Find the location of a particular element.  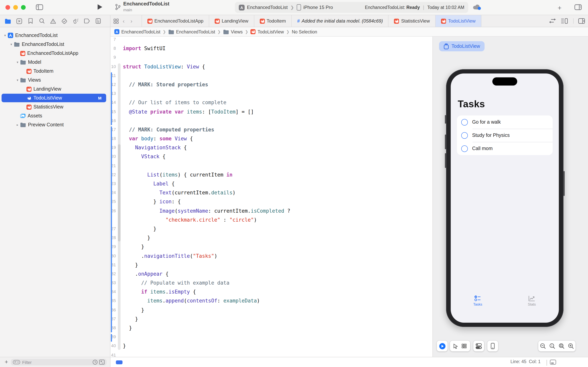

editor-only-icon is located at coordinates (553, 362).